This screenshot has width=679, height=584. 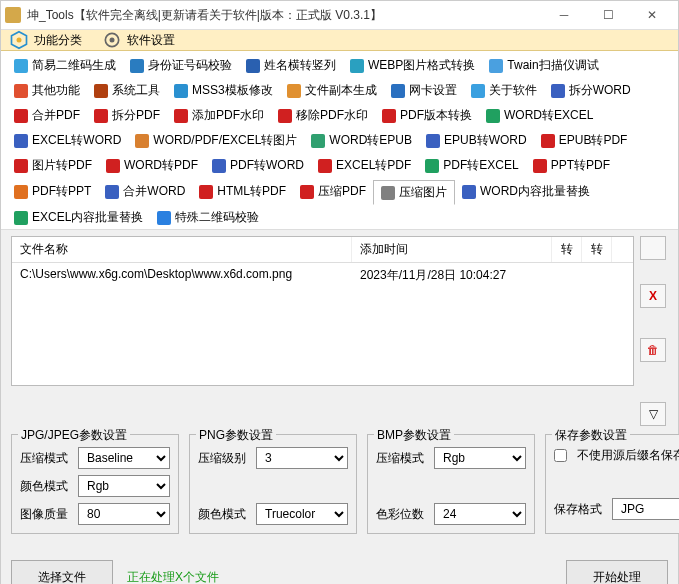 I want to click on tab-19: WORD/PDF/EXCEL转图片, so click(x=216, y=140).